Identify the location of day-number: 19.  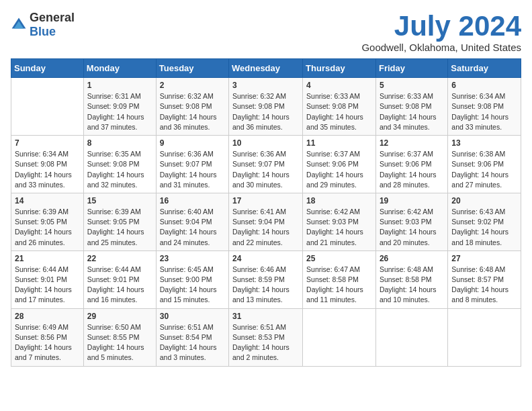
(412, 201).